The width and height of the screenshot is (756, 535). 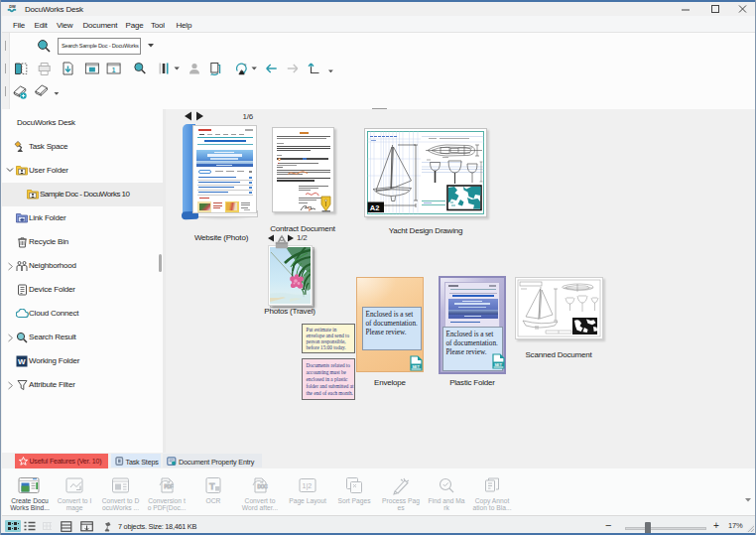 I want to click on svg-text: PDF, so click(x=169, y=486).